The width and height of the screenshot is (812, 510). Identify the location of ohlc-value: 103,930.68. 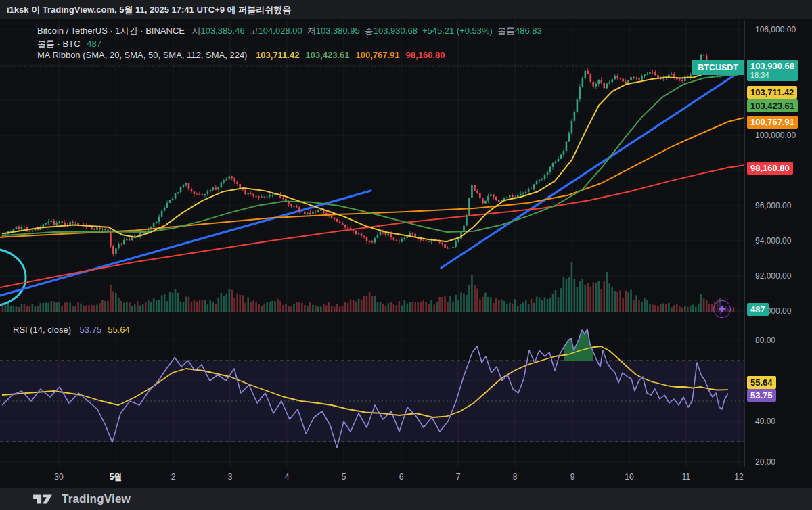
(395, 31).